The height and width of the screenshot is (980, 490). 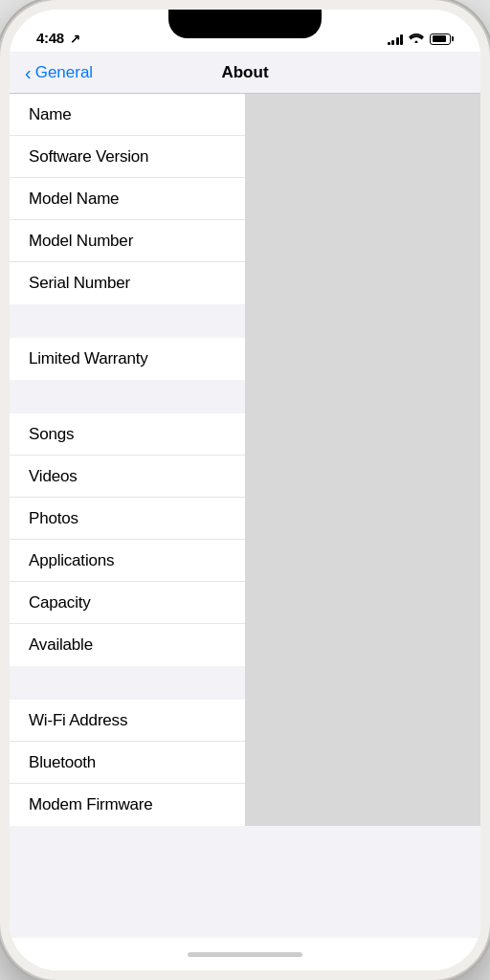 What do you see at coordinates (245, 73) in the screenshot?
I see `nav-bar: ‹ General About` at bounding box center [245, 73].